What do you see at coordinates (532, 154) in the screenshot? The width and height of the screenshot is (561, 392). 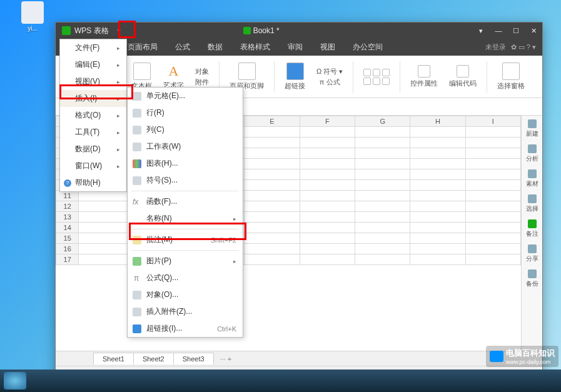 I see `side-analyze: 分析` at bounding box center [532, 154].